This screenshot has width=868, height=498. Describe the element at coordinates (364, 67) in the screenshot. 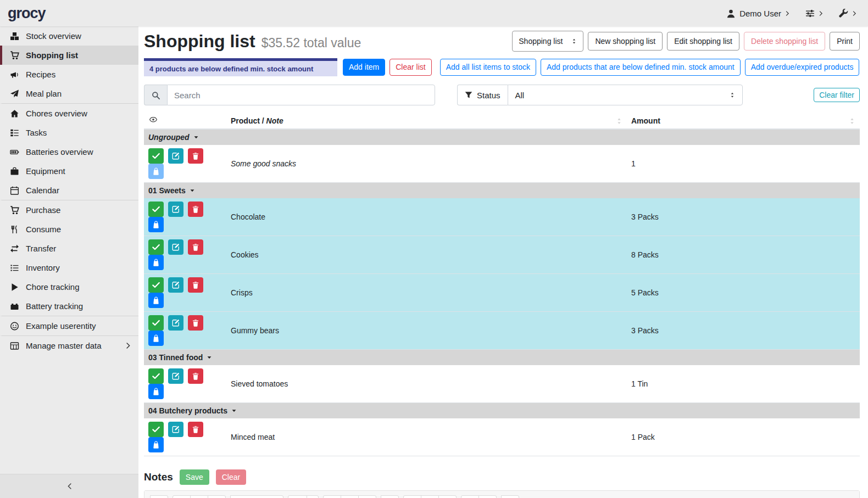

I see `add-item-button: Add item` at that location.